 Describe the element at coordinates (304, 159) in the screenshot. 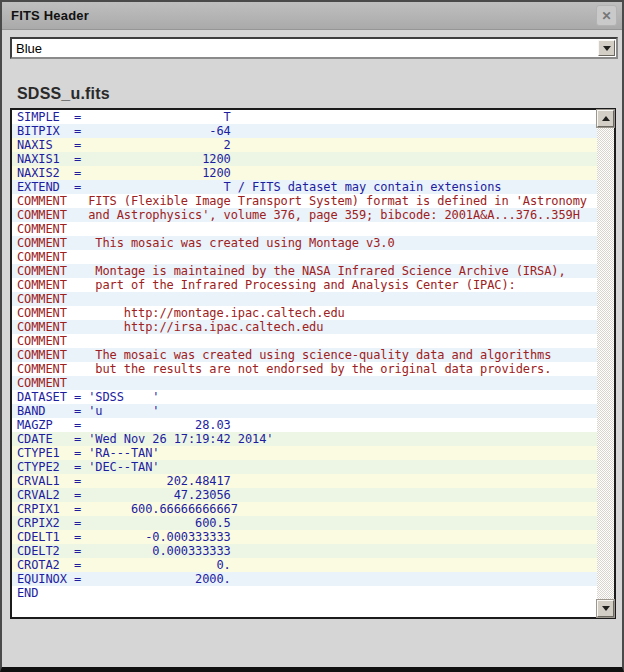

I see `header-line: NAXIS1 = 1200` at that location.